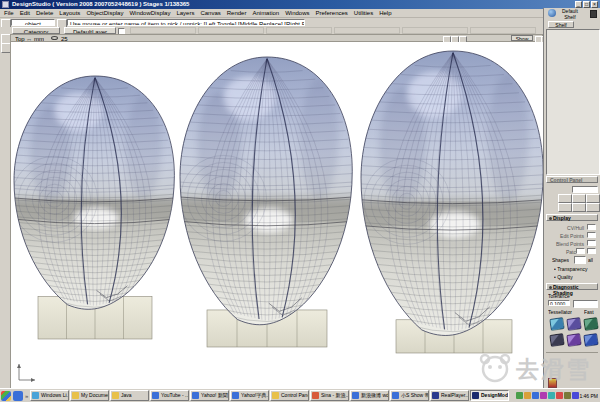 This screenshot has width=600, height=402. Describe the element at coordinates (26, 396) in the screenshot. I see `quicklaunch-chevron-icon: »` at that location.